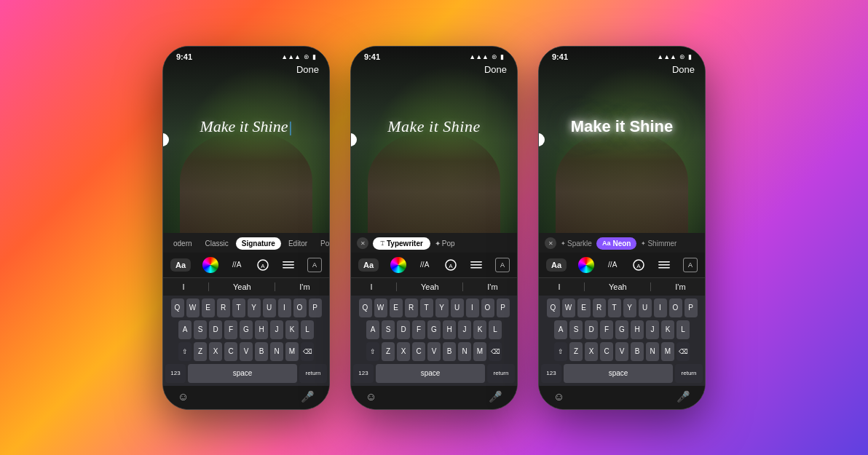 Image resolution: width=868 pixels, height=455 pixels. I want to click on mic-icon-3: 🎤, so click(683, 397).